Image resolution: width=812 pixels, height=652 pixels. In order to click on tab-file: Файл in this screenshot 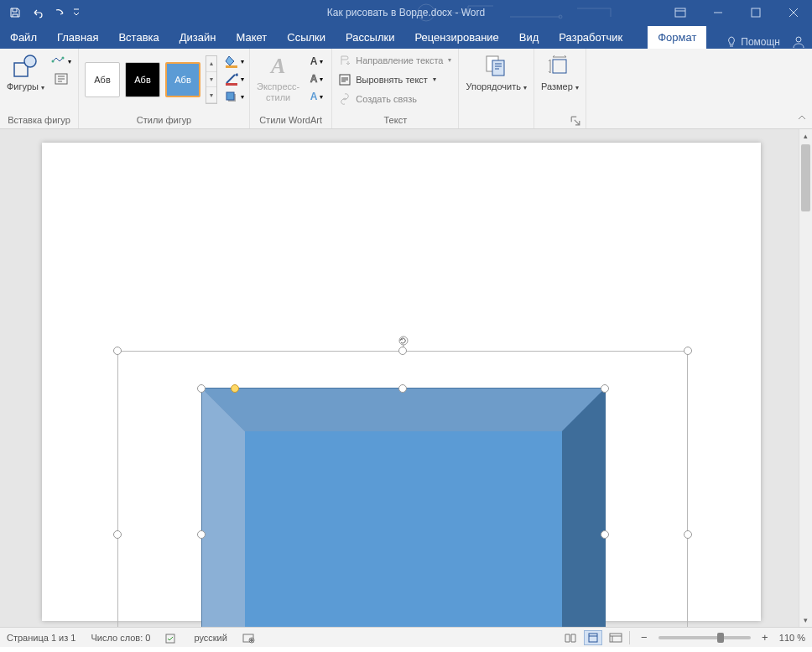, I will do `click(23, 37)`.